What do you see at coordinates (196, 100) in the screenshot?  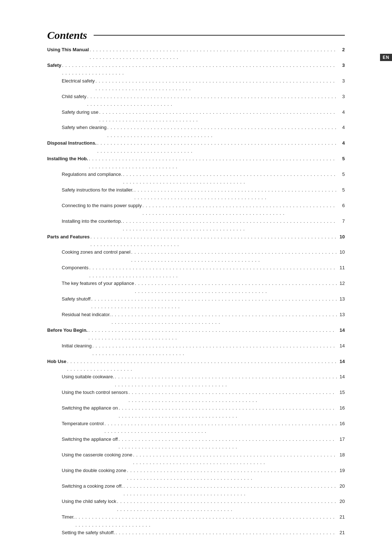 I see `toc-row-child-safety: Child safety . . . . . . . . . . . . . .…` at bounding box center [196, 100].